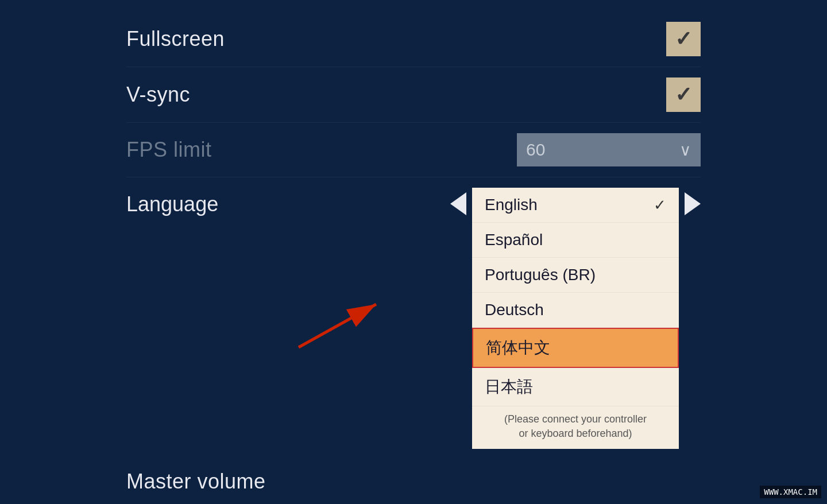  What do you see at coordinates (509, 387) in the screenshot?
I see `lang-option-japanese-label: 日本語` at bounding box center [509, 387].